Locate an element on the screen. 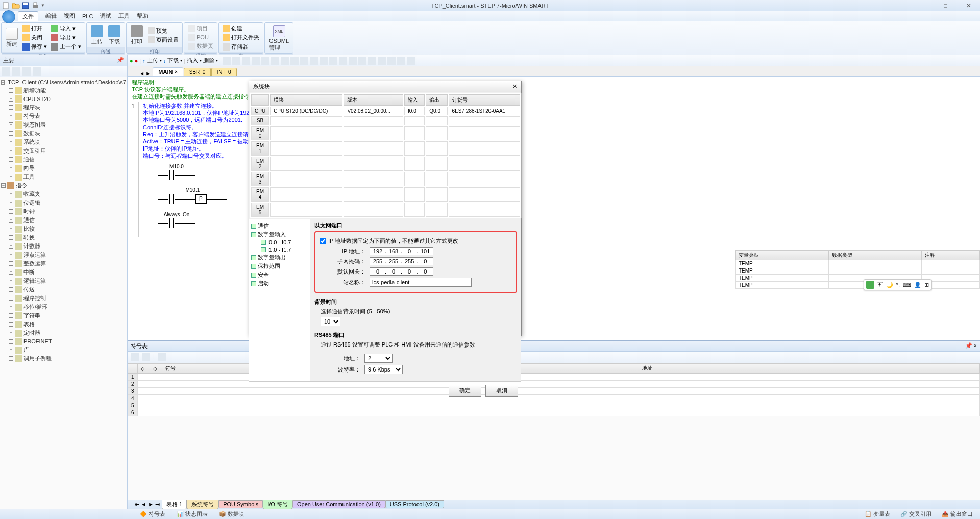 The image size is (980, 519). symtab-tab6: USS Protocol (v2.0) is located at coordinates (414, 504).